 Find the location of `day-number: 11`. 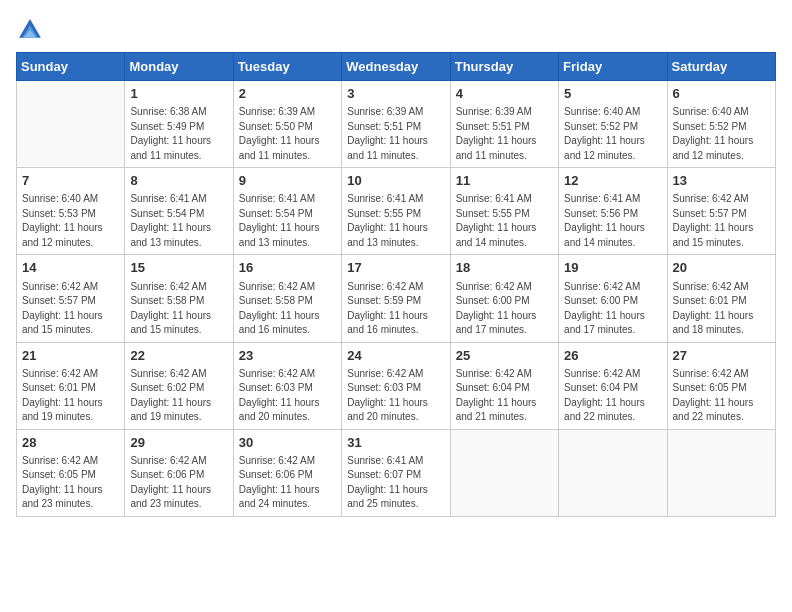

day-number: 11 is located at coordinates (504, 181).